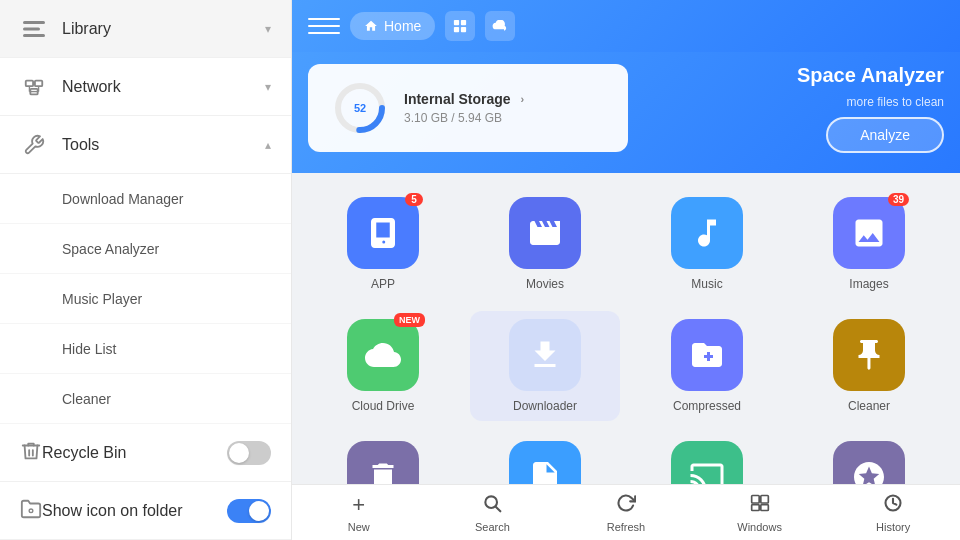  What do you see at coordinates (360, 108) in the screenshot?
I see `storage-percent: 52` at bounding box center [360, 108].